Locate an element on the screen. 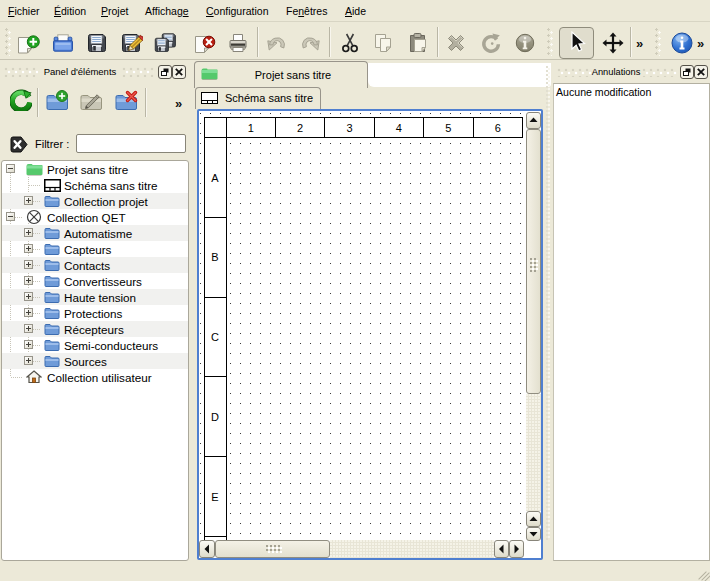  svg-text: B is located at coordinates (214, 257).